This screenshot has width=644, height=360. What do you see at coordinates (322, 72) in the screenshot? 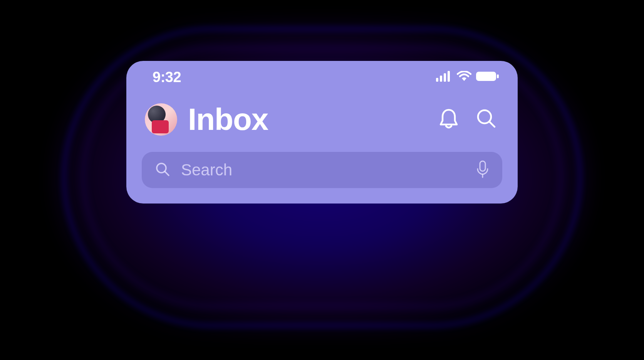
I see `status-bar: 9:32` at bounding box center [322, 72].